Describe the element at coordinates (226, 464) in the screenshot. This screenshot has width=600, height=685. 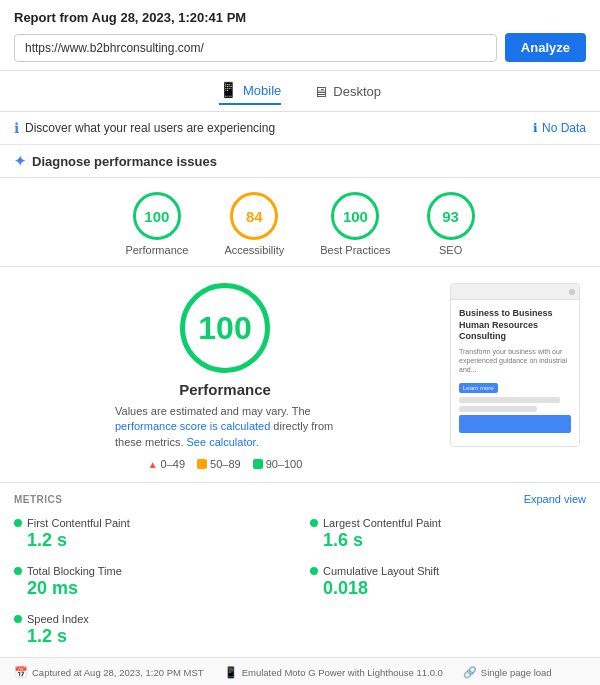
I see `legend-label-50-89: 50–89` at that location.